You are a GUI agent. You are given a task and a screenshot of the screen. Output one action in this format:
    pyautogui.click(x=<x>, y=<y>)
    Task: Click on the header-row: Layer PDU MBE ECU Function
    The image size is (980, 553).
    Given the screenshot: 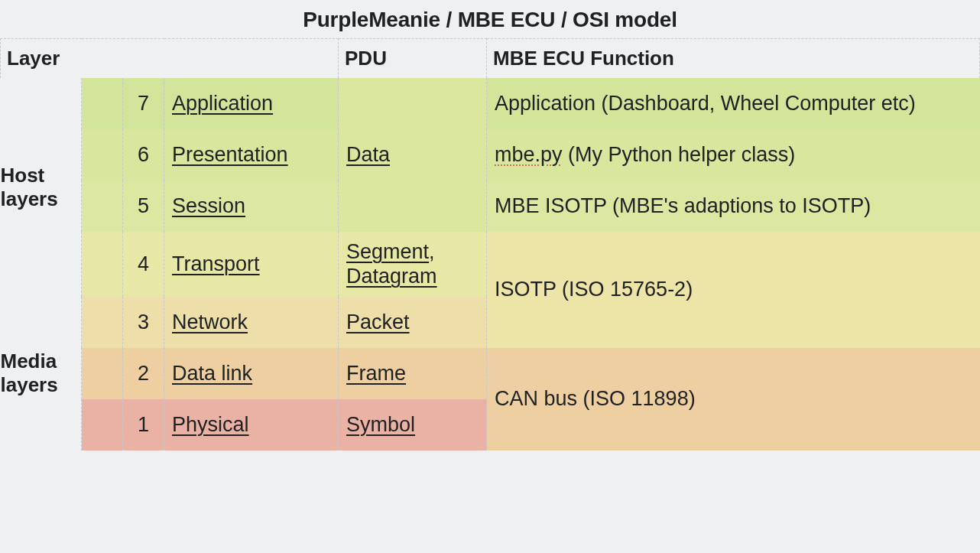 What is the action you would take?
    pyautogui.click(x=491, y=59)
    